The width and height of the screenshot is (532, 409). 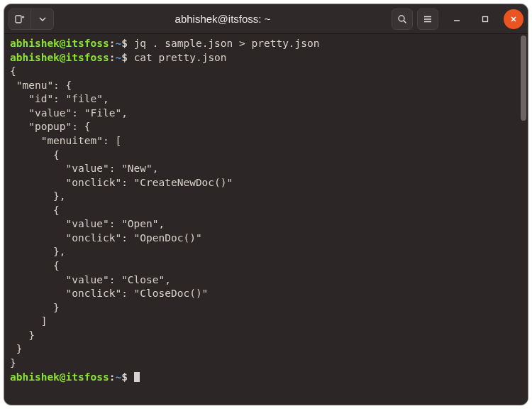 What do you see at coordinates (514, 19) in the screenshot?
I see `close-icon` at bounding box center [514, 19].